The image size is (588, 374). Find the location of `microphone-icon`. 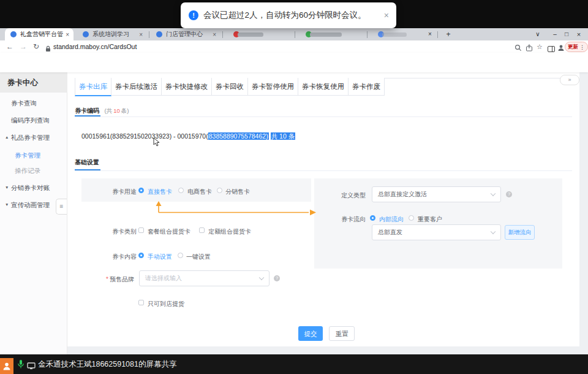

microphone-icon is located at coordinates (21, 365).